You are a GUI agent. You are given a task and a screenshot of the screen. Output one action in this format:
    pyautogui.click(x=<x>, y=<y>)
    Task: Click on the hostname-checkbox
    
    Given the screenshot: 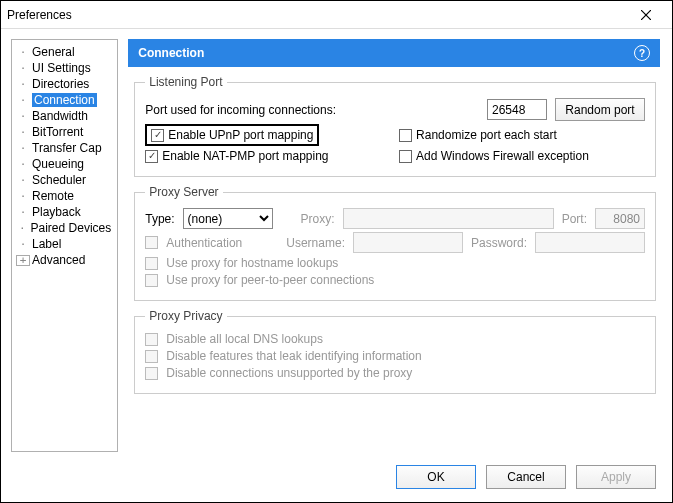 What is the action you would take?
    pyautogui.click(x=152, y=264)
    